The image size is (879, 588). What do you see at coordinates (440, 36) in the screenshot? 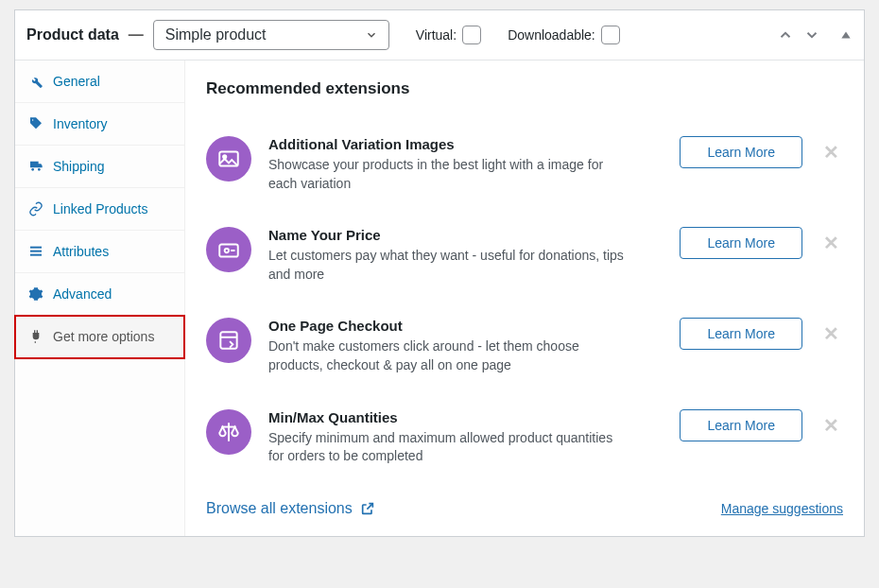
I see `panel-header: Product data — Simple product Virtual: D…` at bounding box center [440, 36].